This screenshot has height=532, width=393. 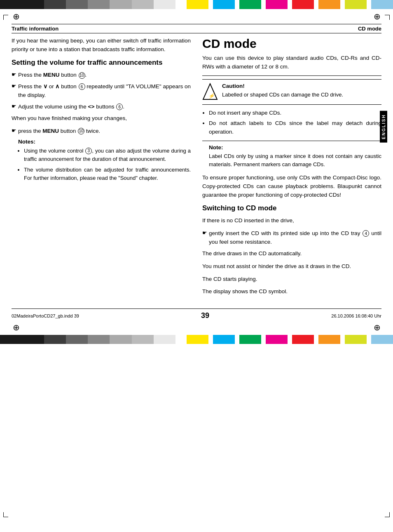 What do you see at coordinates (295, 148) in the screenshot?
I see `note-title: Note:` at bounding box center [295, 148].